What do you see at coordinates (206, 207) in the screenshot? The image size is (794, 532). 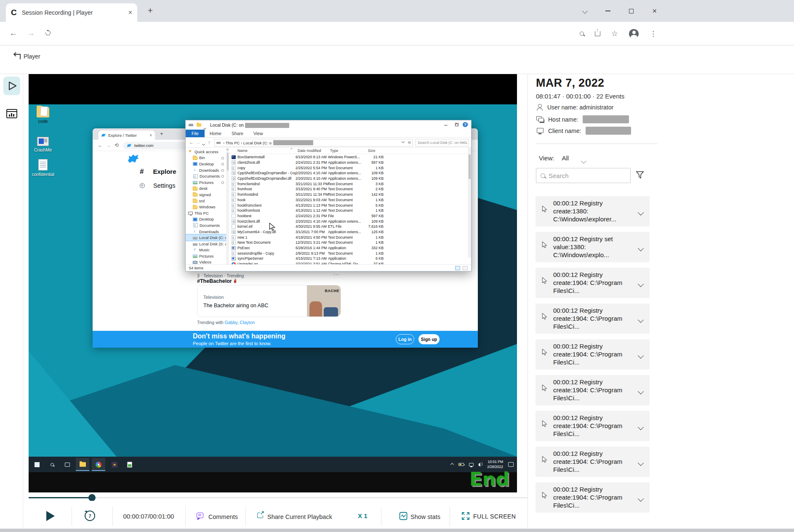 I see `explorer-nav-item: Windows` at bounding box center [206, 207].